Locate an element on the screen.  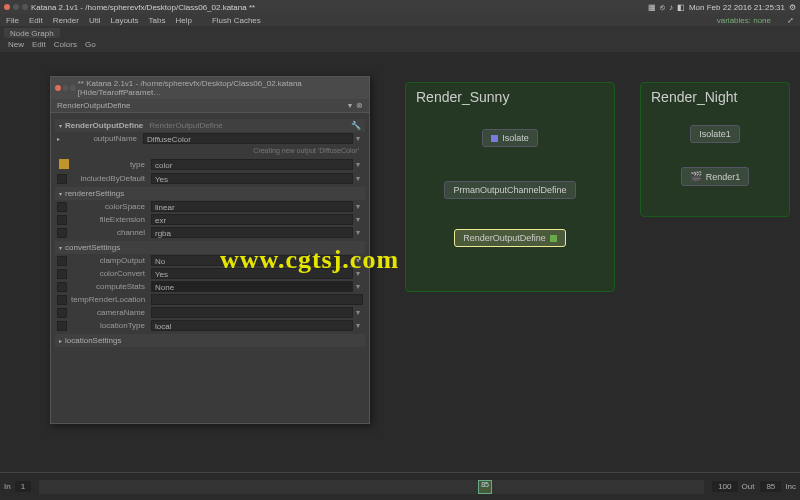
ng-edit: Edit is located at coordinates (39, 46).